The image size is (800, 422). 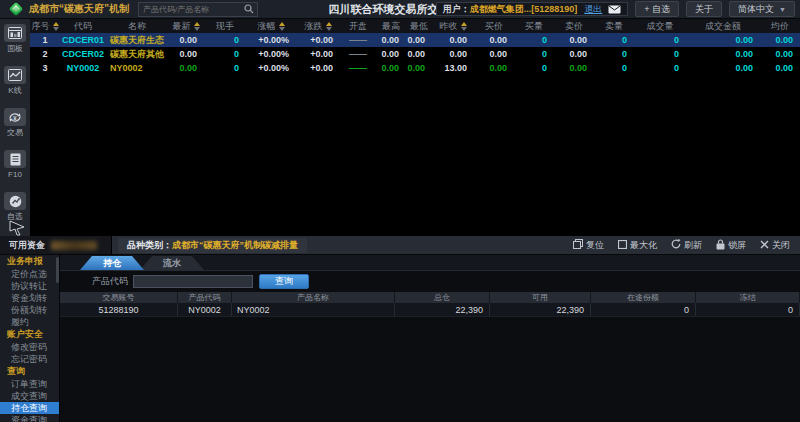 I want to click on column-header: 最新, so click(x=186, y=26).